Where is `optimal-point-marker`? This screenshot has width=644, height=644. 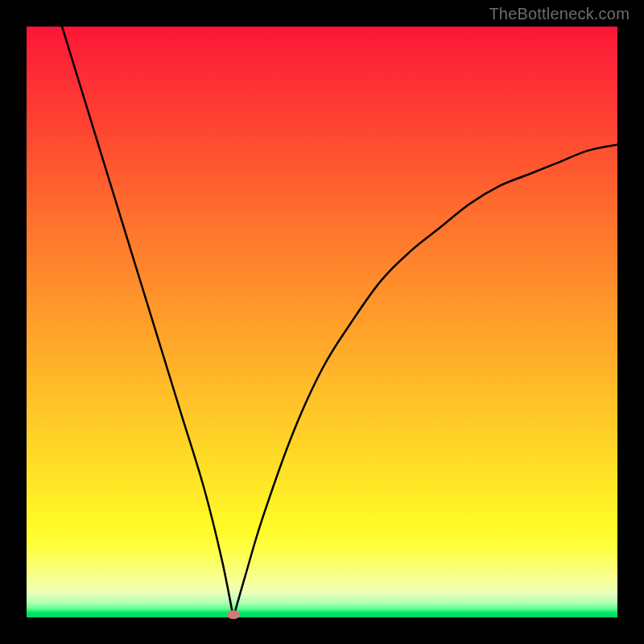
optimal-point-marker is located at coordinates (233, 615).